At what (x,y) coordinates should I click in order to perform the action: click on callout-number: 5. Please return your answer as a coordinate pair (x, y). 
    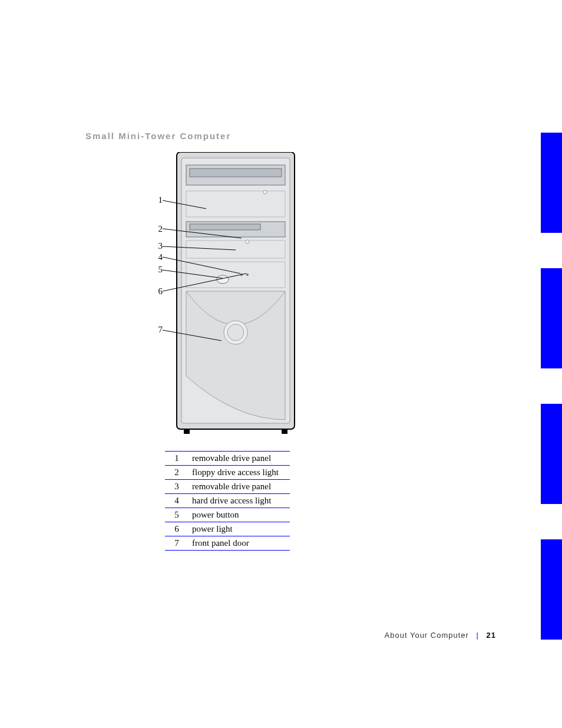
    Looking at the image, I should click on (157, 270).